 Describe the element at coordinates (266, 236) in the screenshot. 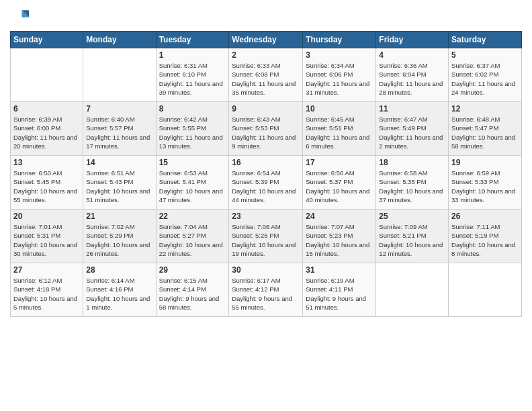

I see `calendar-week-4: 20Sunrise: 7:01 AM Sunset: 5:31 PM Dayli…` at that location.